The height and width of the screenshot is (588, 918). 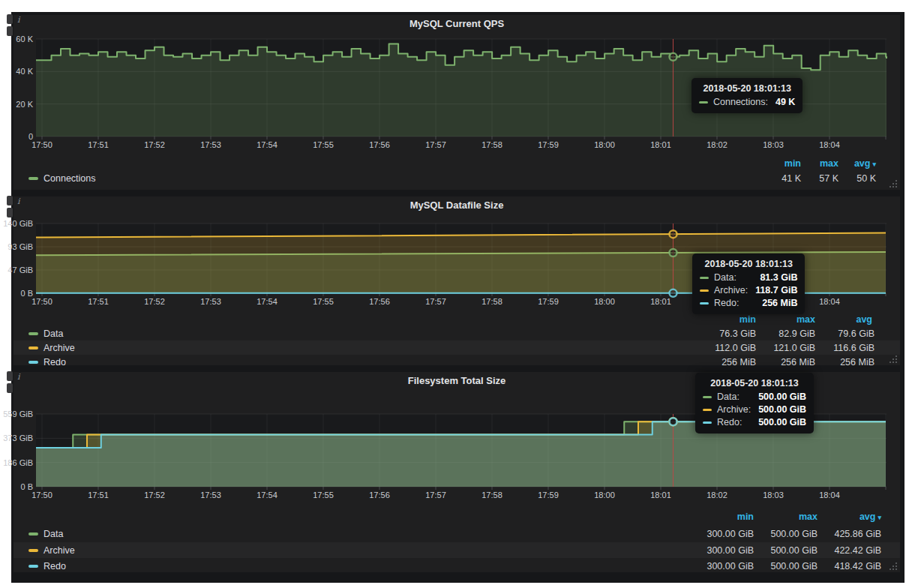 I want to click on stat-max-value: 57 K, so click(x=820, y=178).